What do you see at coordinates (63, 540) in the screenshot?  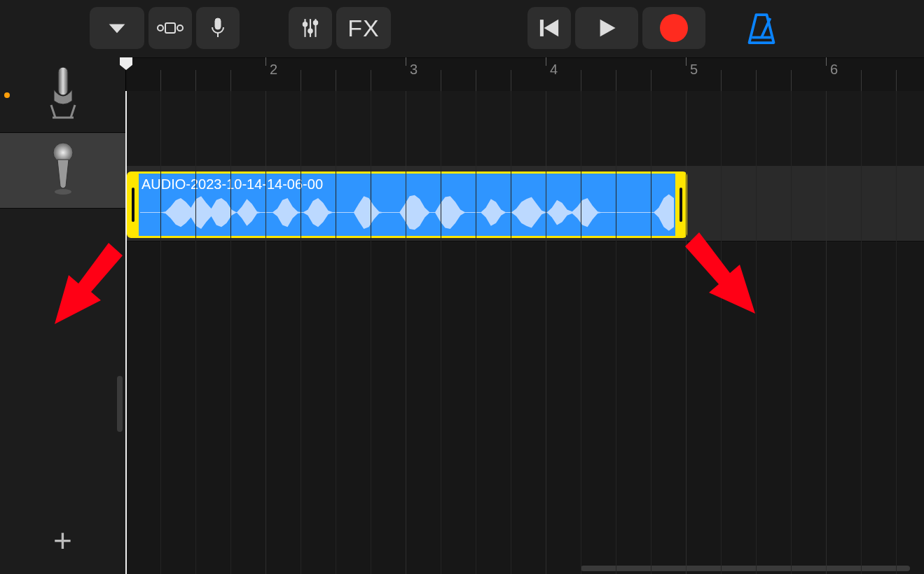 I see `plus-icon: +` at bounding box center [63, 540].